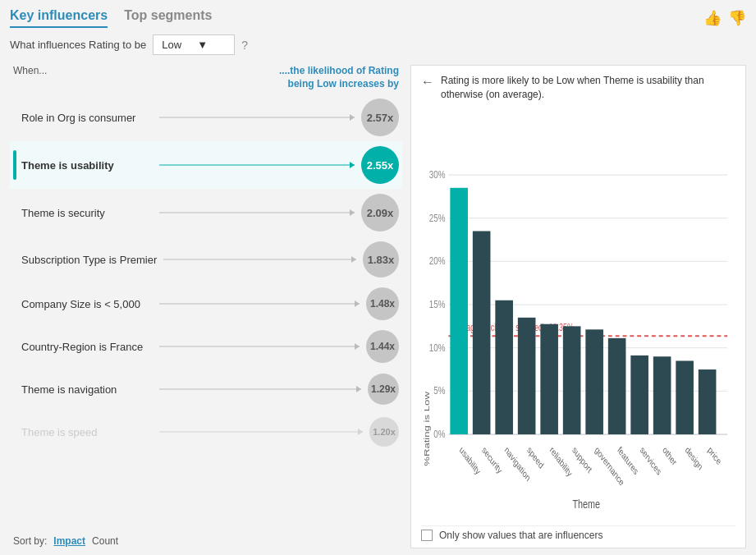 The image size is (756, 555). I want to click on bubble: 1.83x, so click(381, 259).